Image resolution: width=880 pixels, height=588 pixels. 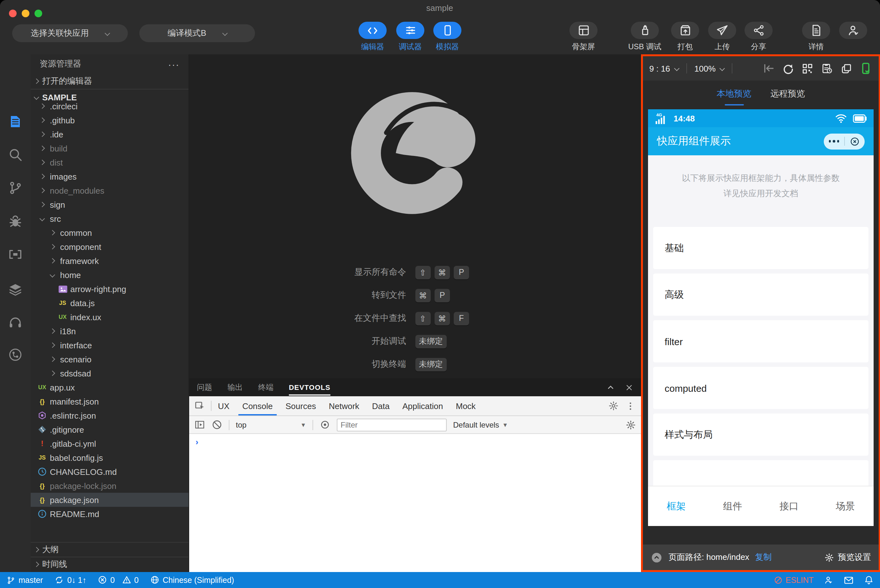 I want to click on log-report-icon, so click(x=827, y=68).